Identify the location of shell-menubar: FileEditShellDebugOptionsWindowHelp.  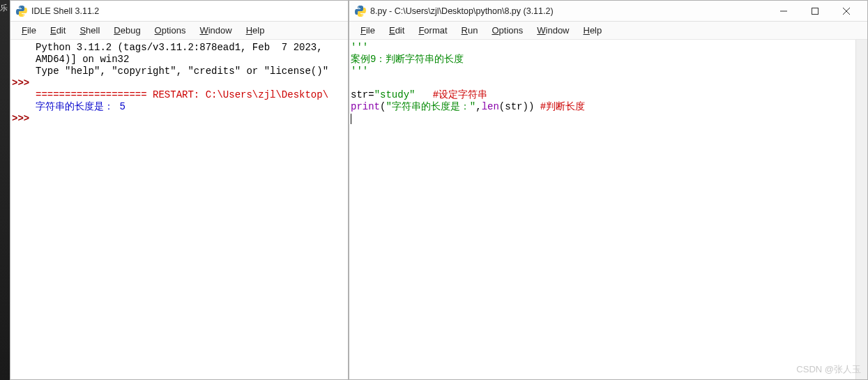
(179, 31).